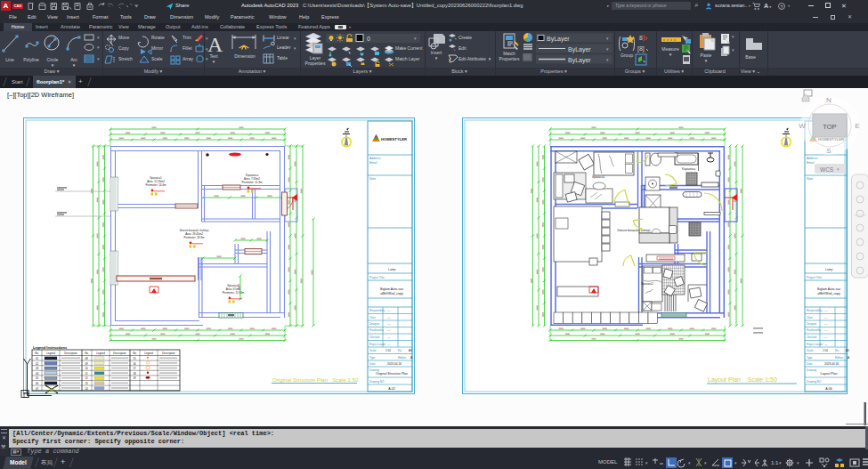  Describe the element at coordinates (377, 278) in the screenshot. I see `svg-text: Project Title` at that location.